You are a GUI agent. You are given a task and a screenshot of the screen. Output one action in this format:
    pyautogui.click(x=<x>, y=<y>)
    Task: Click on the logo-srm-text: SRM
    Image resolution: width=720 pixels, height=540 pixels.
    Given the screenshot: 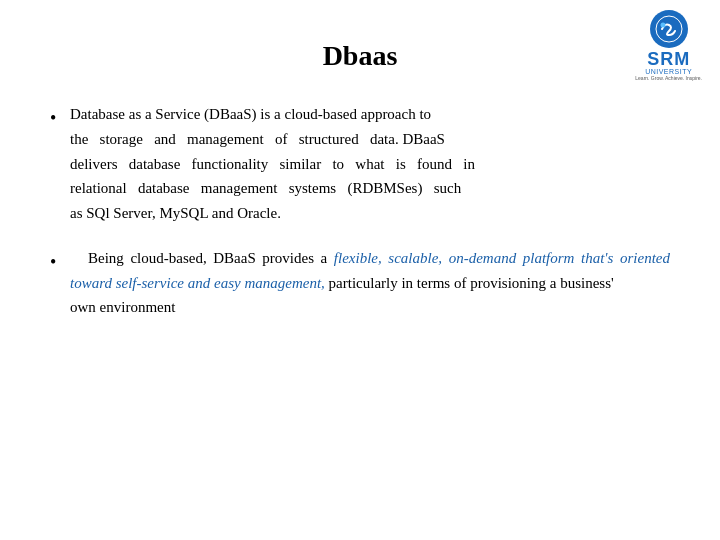 What is the action you would take?
    pyautogui.click(x=668, y=59)
    